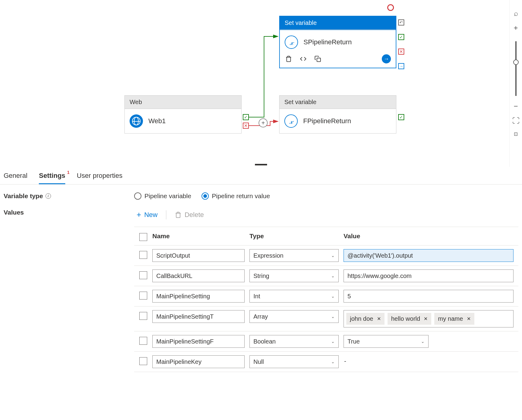  What do you see at coordinates (69, 196) in the screenshot?
I see `variable-type-label: Variable type i` at bounding box center [69, 196].